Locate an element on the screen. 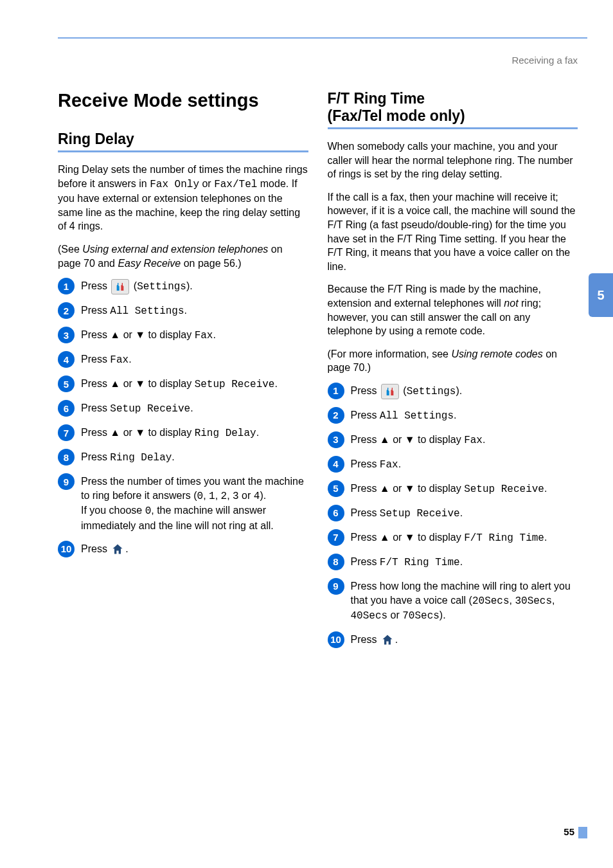 Image resolution: width=613 pixels, height=868 pixels. cross-ref: Easy Receive is located at coordinates (149, 264).